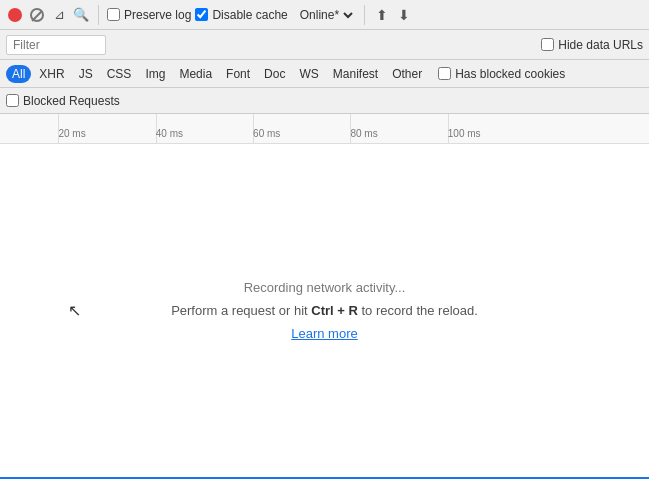 The image size is (649, 503). What do you see at coordinates (510, 74) in the screenshot?
I see `has-blocked-cookies-text: Has blocked cookies` at bounding box center [510, 74].